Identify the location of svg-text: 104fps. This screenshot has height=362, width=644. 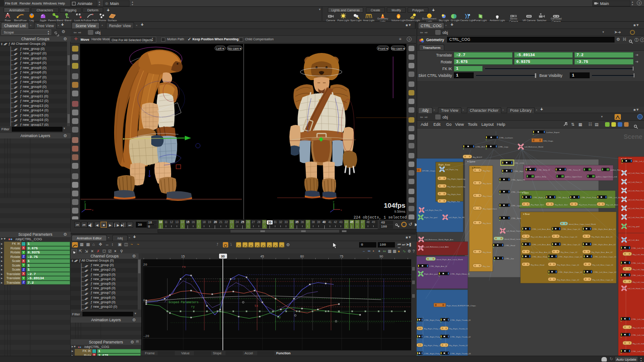
(394, 205).